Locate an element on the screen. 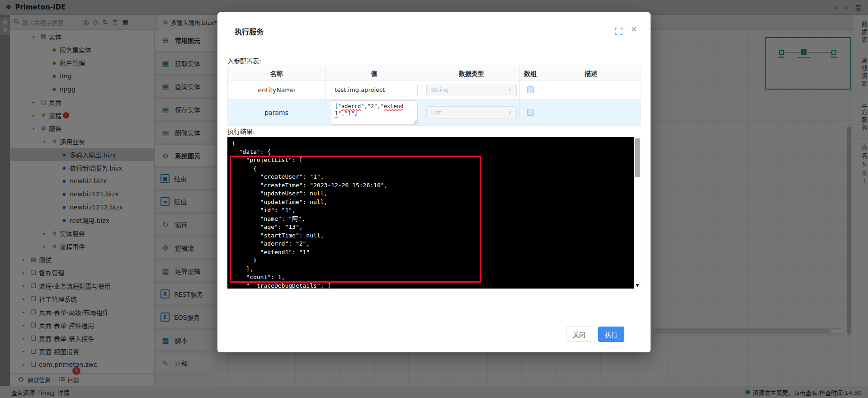 Image resolution: width=868 pixels, height=398 pixels. params-table-header-row: 名称 值 数据类型 数组 描述 is located at coordinates (434, 73).